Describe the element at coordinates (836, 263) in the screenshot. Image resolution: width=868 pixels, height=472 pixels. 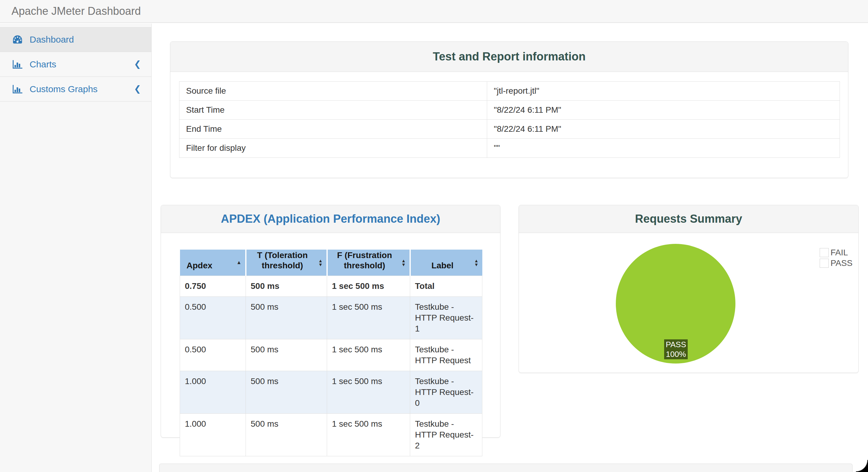
I see `legend-item-pass: PASS` at that location.